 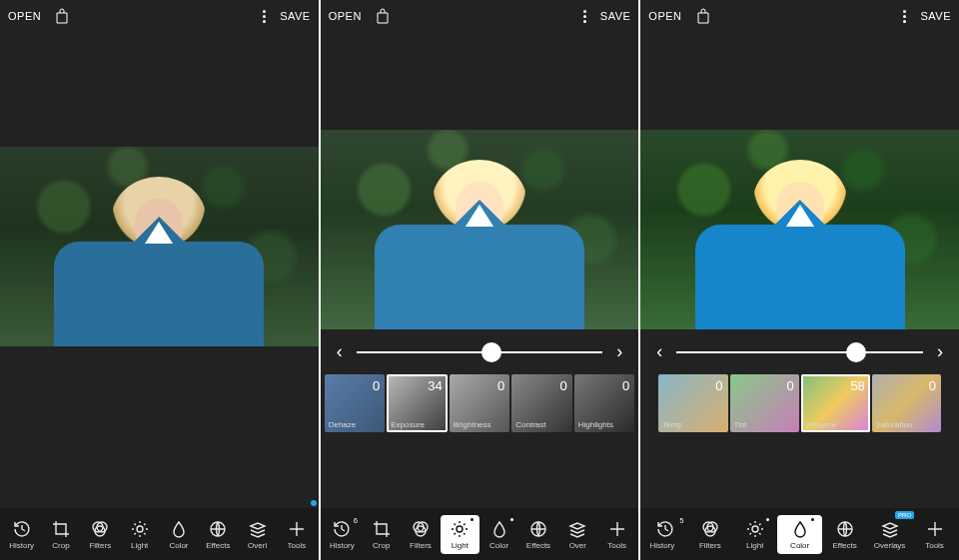 What do you see at coordinates (541, 425) in the screenshot?
I see `tile-label: Contrast` at bounding box center [541, 425].